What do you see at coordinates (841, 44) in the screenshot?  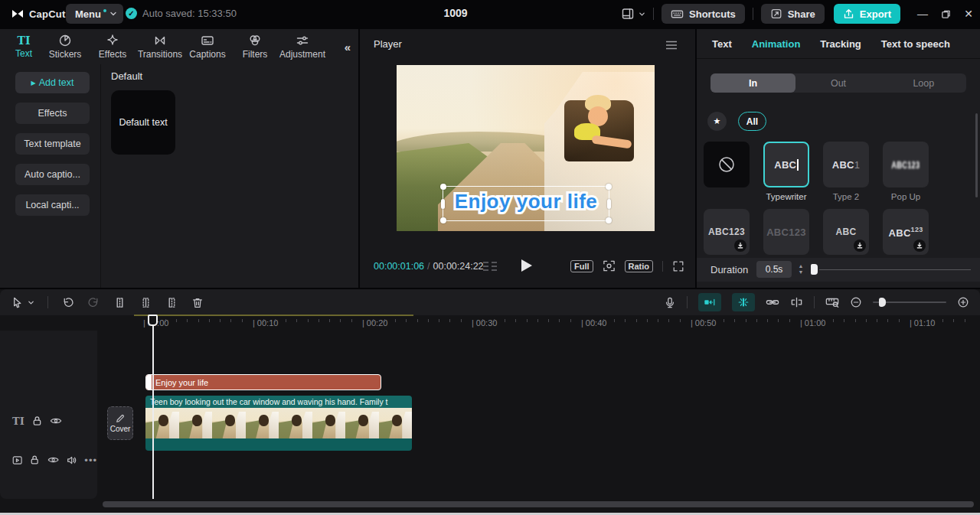 I see `tab-tracking: Tracking` at bounding box center [841, 44].